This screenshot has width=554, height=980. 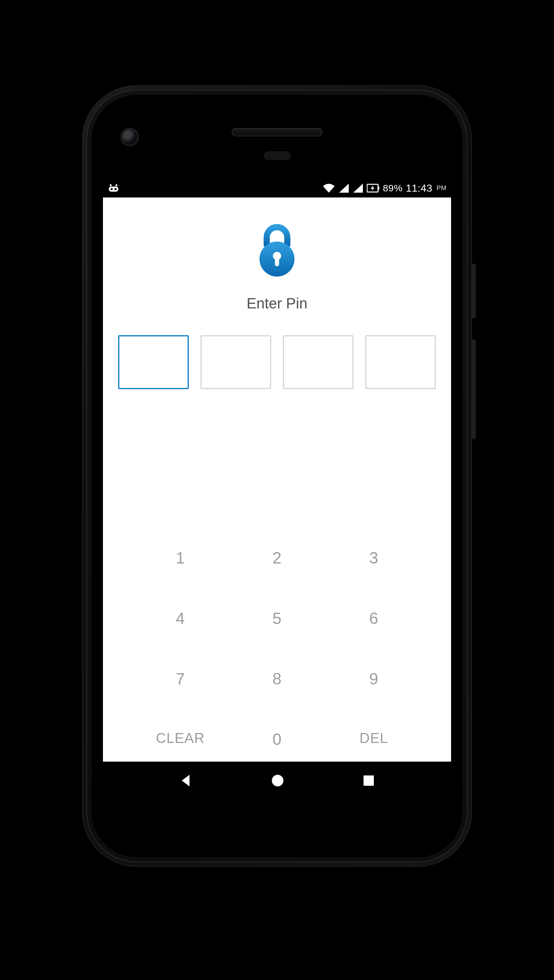 I want to click on android-nav-bar, so click(x=277, y=781).